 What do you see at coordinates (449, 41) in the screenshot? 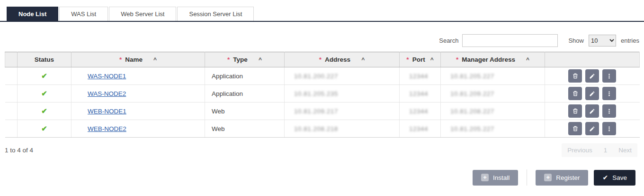
I see `search-label: Search` at bounding box center [449, 41].